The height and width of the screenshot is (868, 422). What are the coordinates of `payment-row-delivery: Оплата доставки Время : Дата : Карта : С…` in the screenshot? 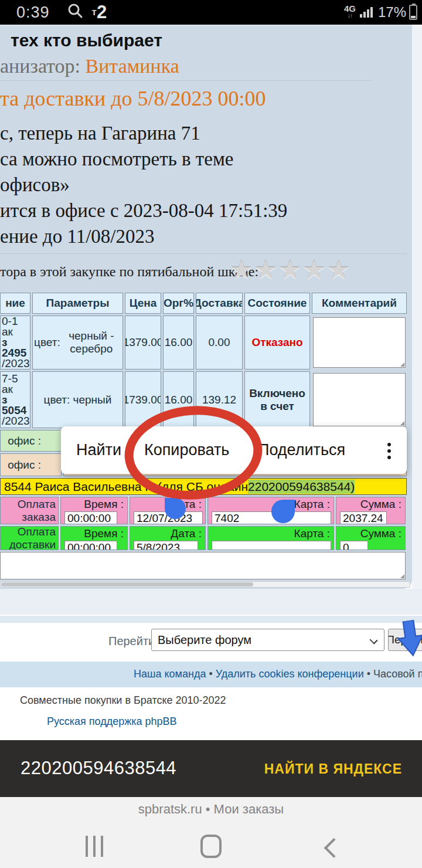 It's located at (203, 538).